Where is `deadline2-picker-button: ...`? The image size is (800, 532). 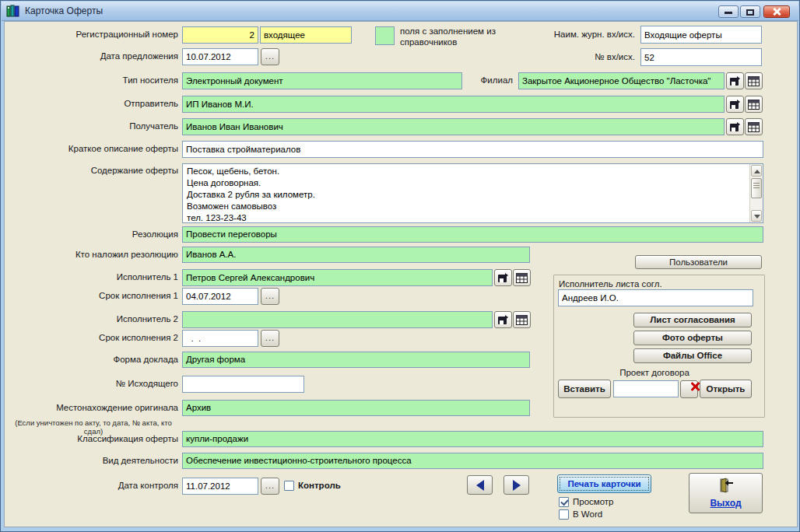 deadline2-picker-button: ... is located at coordinates (270, 338).